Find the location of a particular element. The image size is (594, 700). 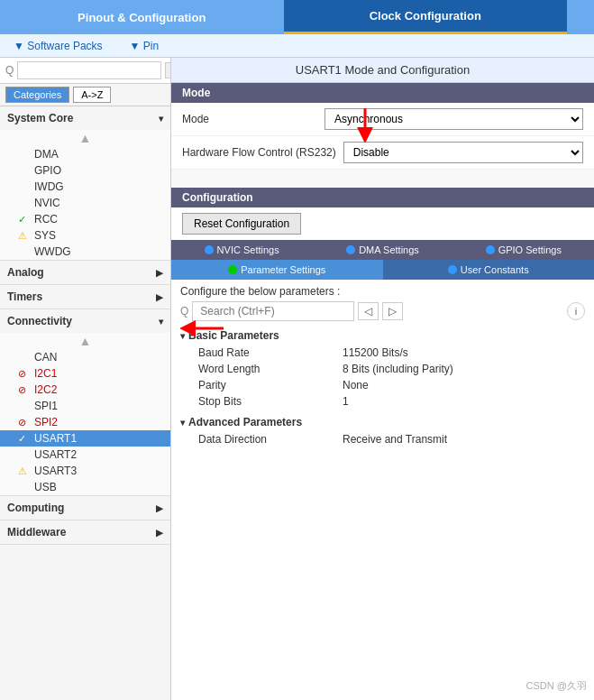

search-dropdown: ▾ is located at coordinates (168, 70).